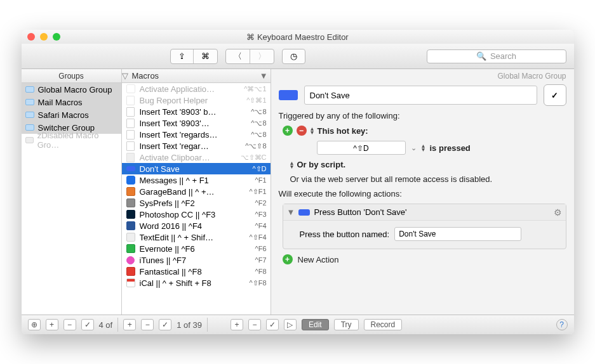 The image size is (595, 364). What do you see at coordinates (71, 115) in the screenshot?
I see `group-item: Safari Macros` at bounding box center [71, 115].